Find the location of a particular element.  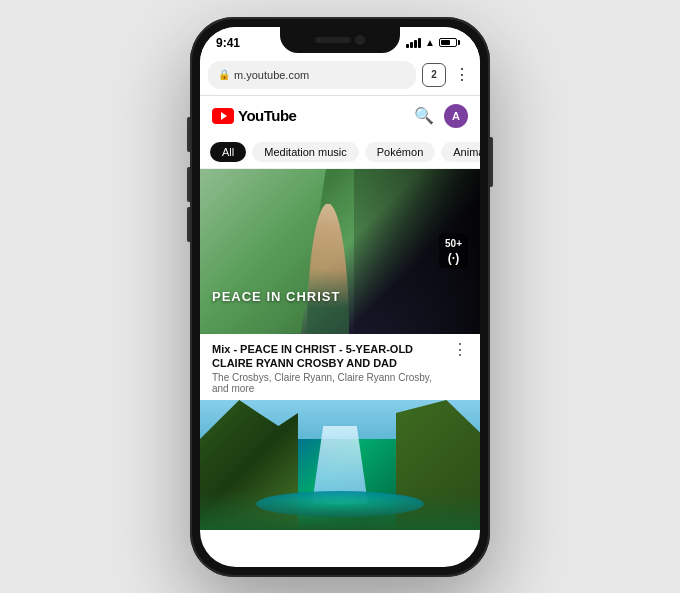

battery-tip is located at coordinates (459, 42).